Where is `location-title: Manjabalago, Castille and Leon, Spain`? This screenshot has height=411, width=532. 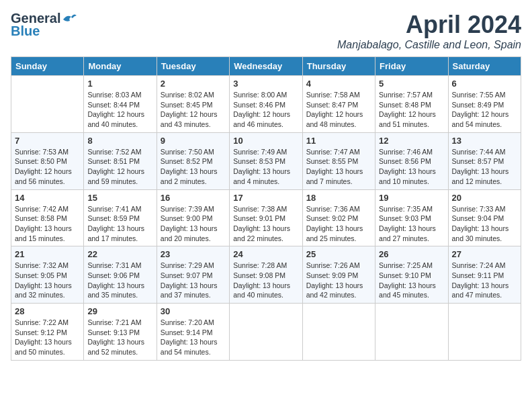 location-title: Manjabalago, Castille and Leon, Spain is located at coordinates (429, 45).